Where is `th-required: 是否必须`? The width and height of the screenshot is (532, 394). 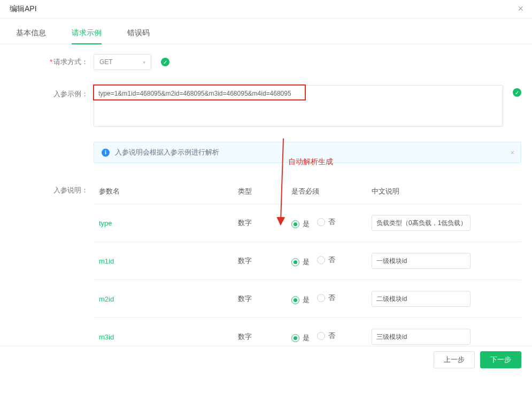
th-required: 是否必须 is located at coordinates (326, 191).